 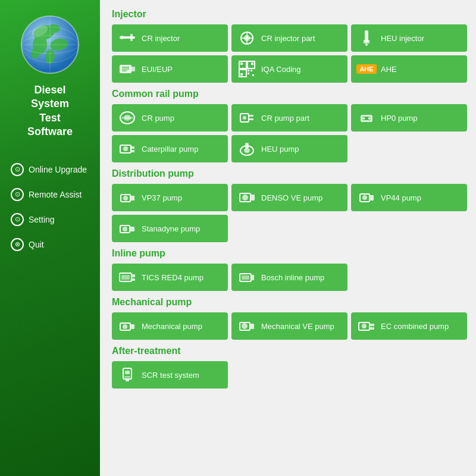 What do you see at coordinates (289, 198) in the screenshot?
I see `distribution-row-1: VP37 pump DENSO VE pump VP44 pump` at bounding box center [289, 198].